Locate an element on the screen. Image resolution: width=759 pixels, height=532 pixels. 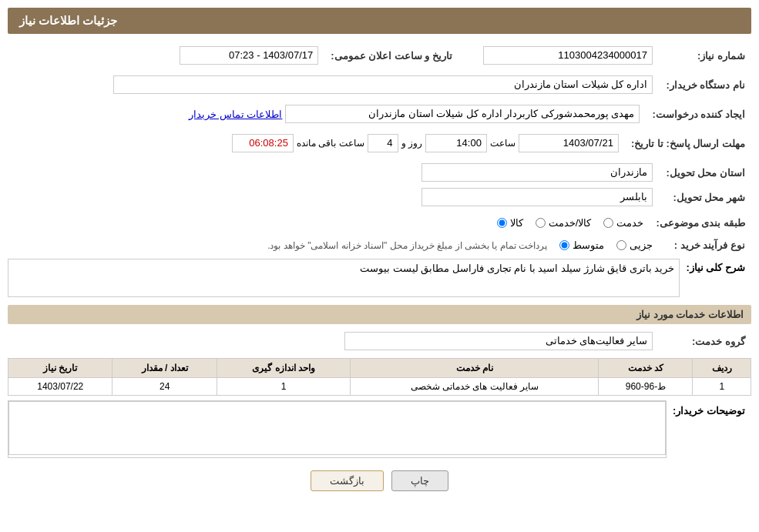
cell-radif: 1 is located at coordinates (722, 386).